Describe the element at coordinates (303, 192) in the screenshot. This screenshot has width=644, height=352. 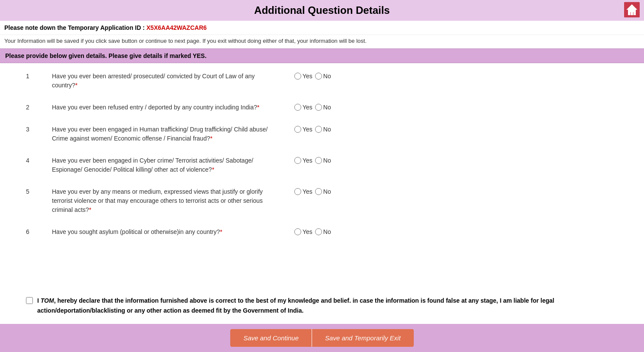
I see `radio-yes-label-5: Yes` at that location.